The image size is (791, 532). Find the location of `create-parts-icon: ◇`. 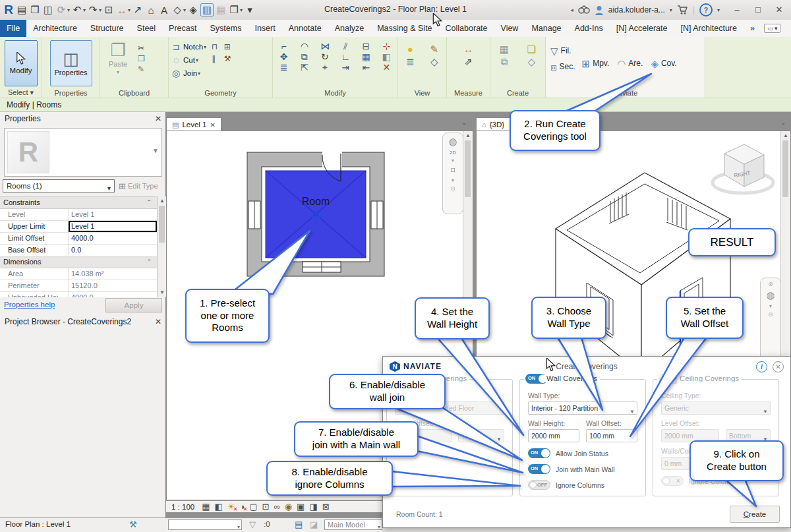

create-parts-icon: ◇ is located at coordinates (531, 62).